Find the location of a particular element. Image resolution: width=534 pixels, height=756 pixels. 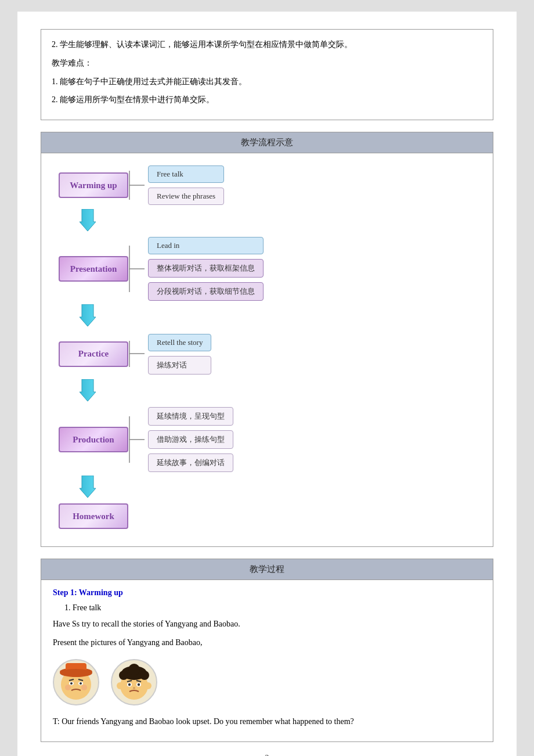

bracket-warming is located at coordinates (137, 185).